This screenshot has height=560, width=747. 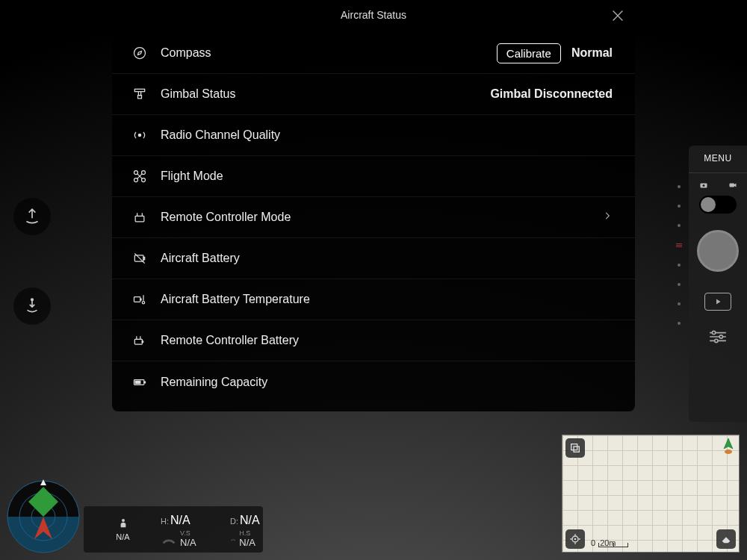 I want to click on row-label: Flight Mode, so click(x=387, y=176).